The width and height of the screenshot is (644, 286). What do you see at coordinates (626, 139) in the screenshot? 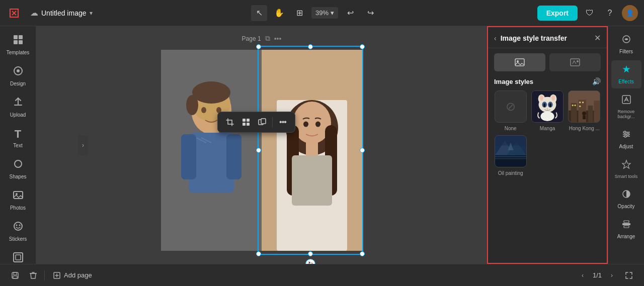
I see `right-sidebar-item-adjust: Adjust` at bounding box center [626, 139].